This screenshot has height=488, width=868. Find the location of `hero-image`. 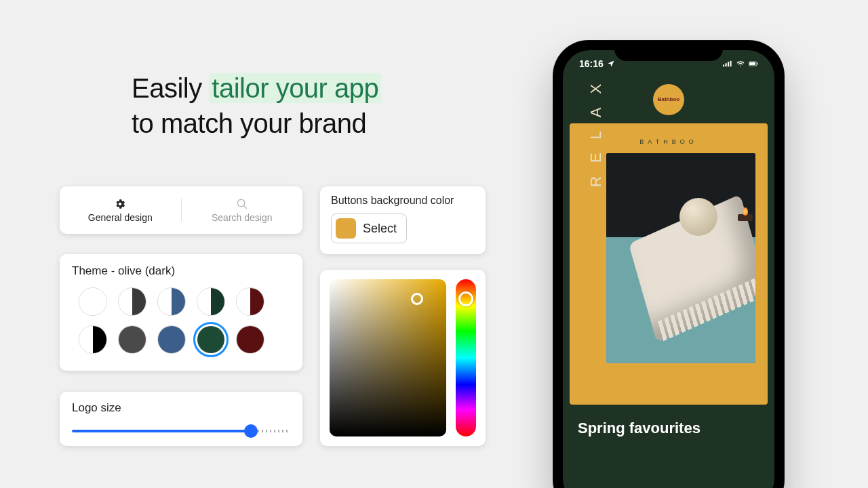

hero-image is located at coordinates (681, 258).